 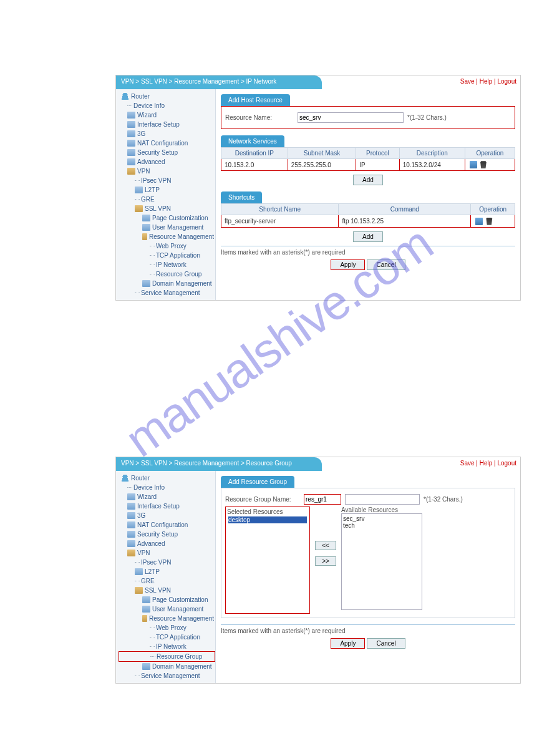 What do you see at coordinates (254, 153) in the screenshot?
I see `th-dest-ip: Destination IP` at bounding box center [254, 153].